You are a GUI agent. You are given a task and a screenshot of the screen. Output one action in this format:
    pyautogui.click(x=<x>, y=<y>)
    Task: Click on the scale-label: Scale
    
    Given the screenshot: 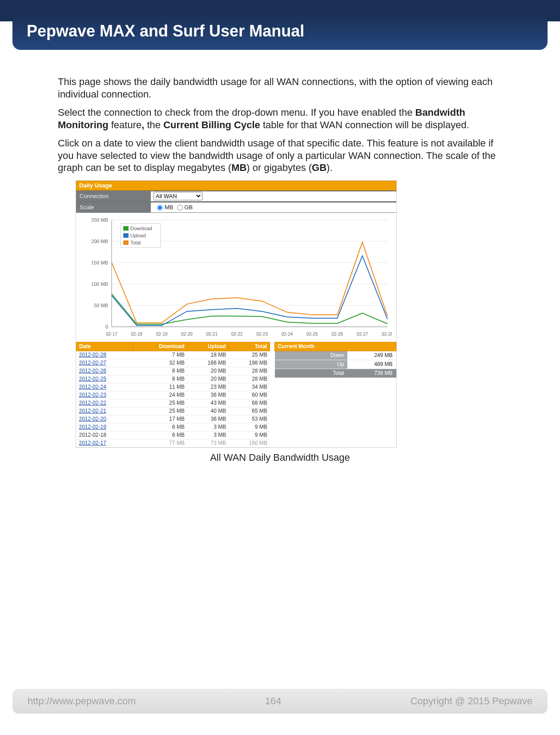 What is the action you would take?
    pyautogui.click(x=113, y=207)
    